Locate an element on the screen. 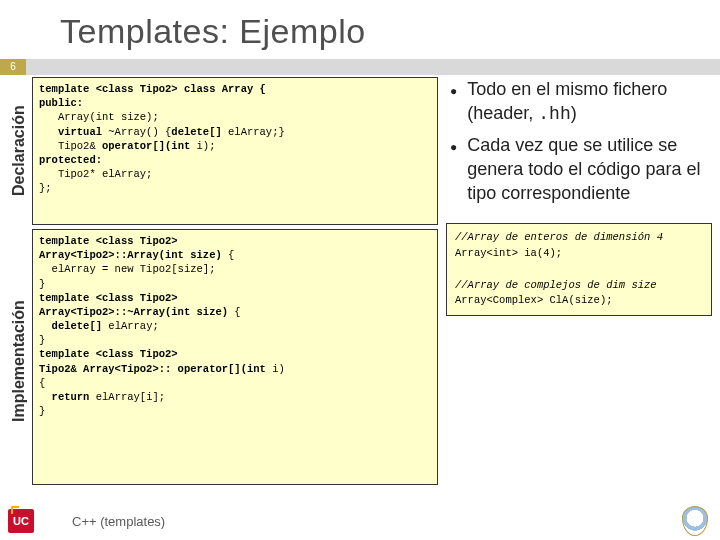 Image resolution: width=720 pixels, height=540 pixels. footer-caption: C++ (templates) is located at coordinates (118, 522).